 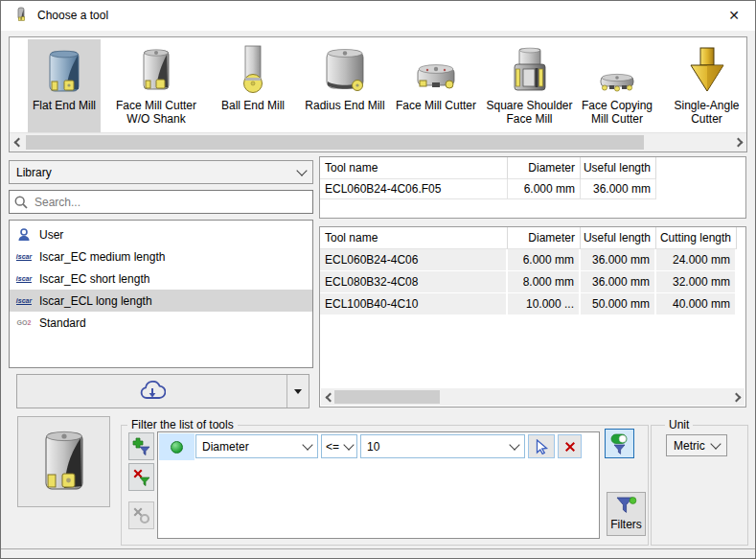 I want to click on filter-active-dot-icon, so click(x=176, y=447).